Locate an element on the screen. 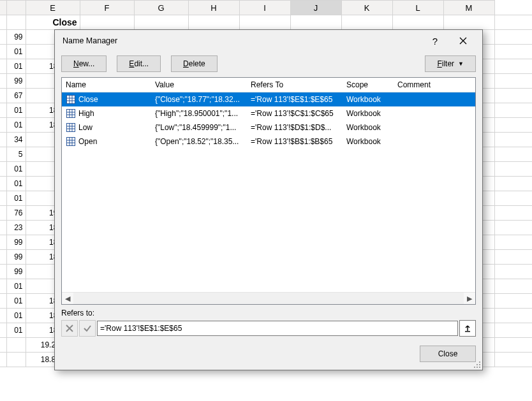  scroll-left-icon: ◀ is located at coordinates (68, 298).